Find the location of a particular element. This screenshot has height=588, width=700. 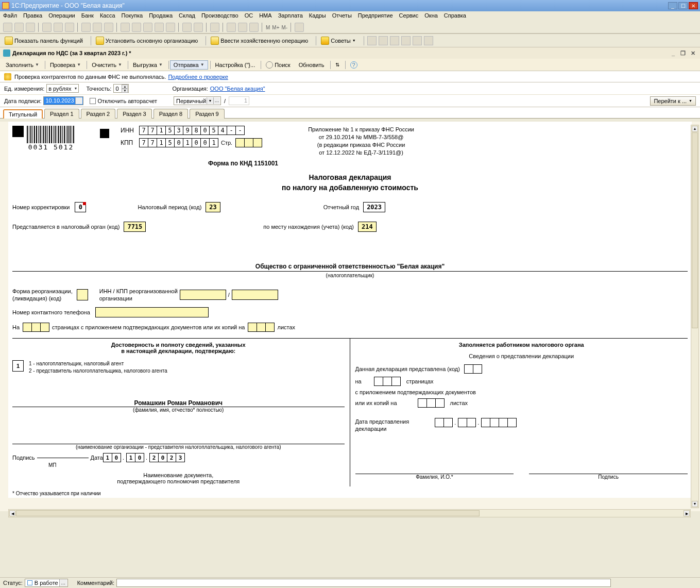

inn-cell: 3 is located at coordinates (179, 130).